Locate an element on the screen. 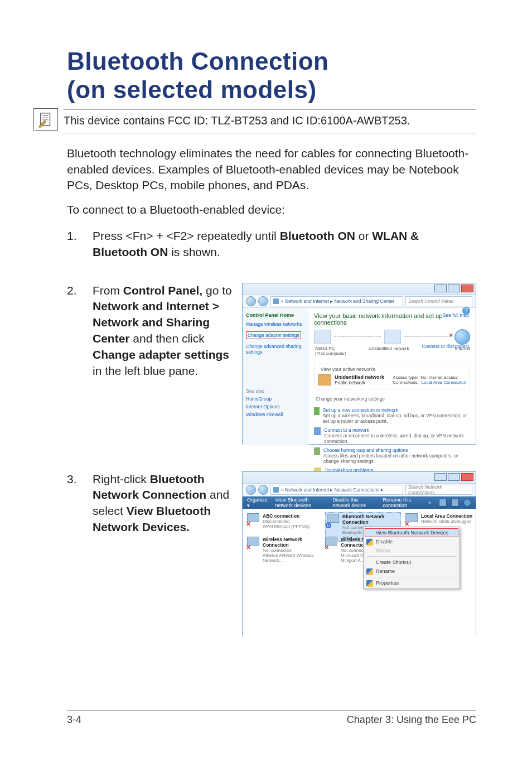 The height and width of the screenshot is (757, 532). search-input-2: Search Network Connections is located at coordinates (439, 490).